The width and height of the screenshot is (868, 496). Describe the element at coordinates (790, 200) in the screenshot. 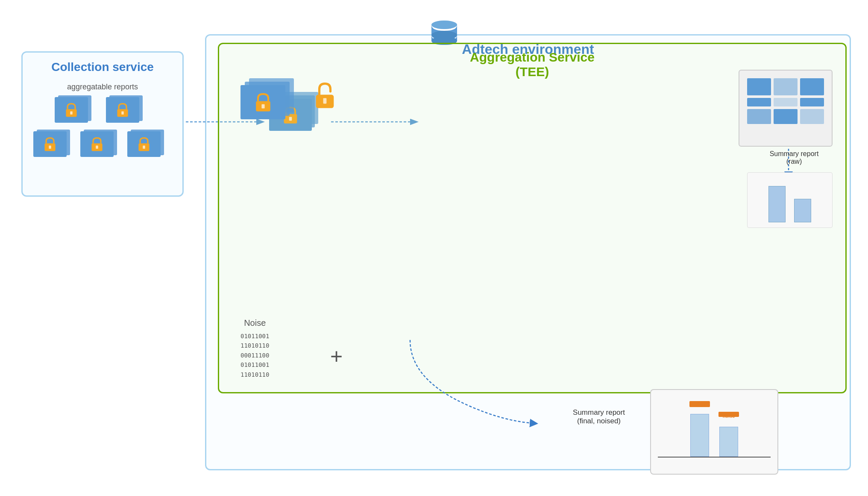

I see `raw-bar-chart` at that location.